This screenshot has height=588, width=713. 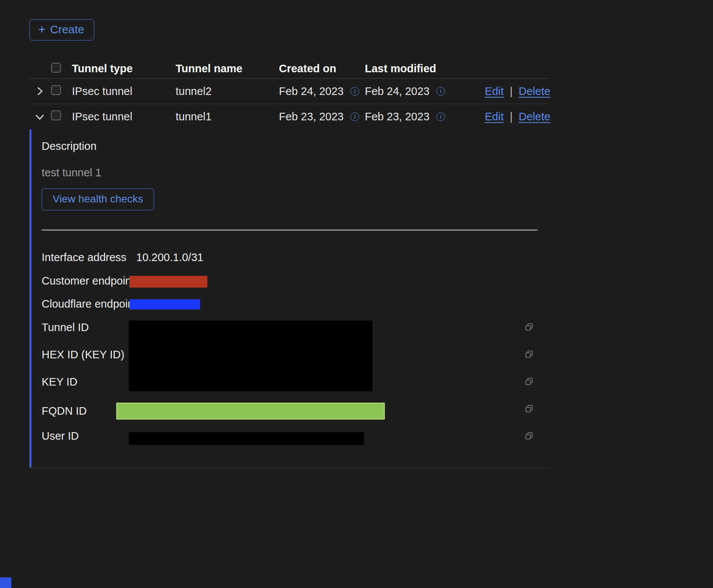 I want to click on collapse-chevron-down-icon, so click(x=40, y=117).